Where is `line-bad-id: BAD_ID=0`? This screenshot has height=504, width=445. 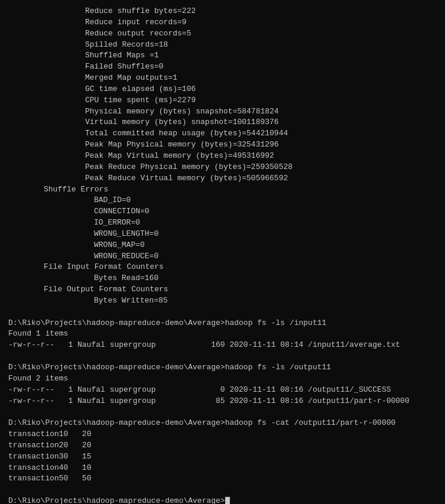 line-bad-id: BAD_ID=0 is located at coordinates (222, 201).